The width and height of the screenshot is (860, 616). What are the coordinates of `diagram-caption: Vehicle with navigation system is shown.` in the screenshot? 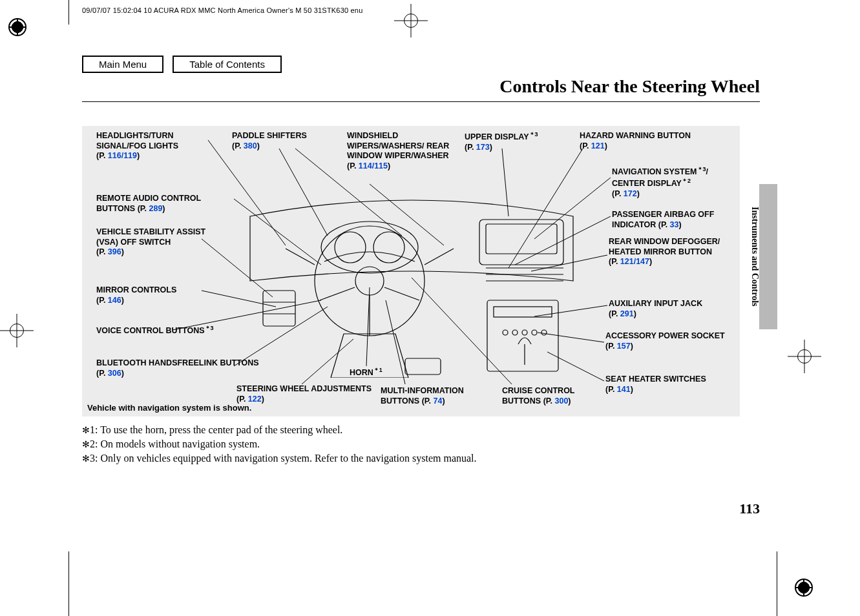 It's located at (169, 408).